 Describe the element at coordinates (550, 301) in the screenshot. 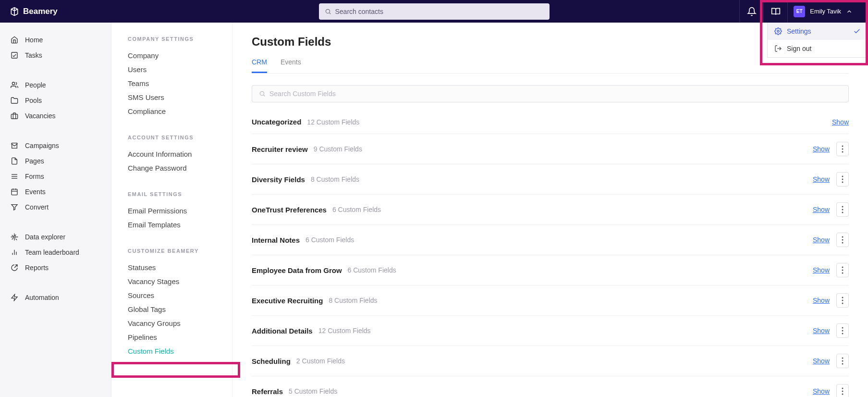

I see `custom-field-category-row: Executive Recruiting8 Custom FieldsShow` at that location.